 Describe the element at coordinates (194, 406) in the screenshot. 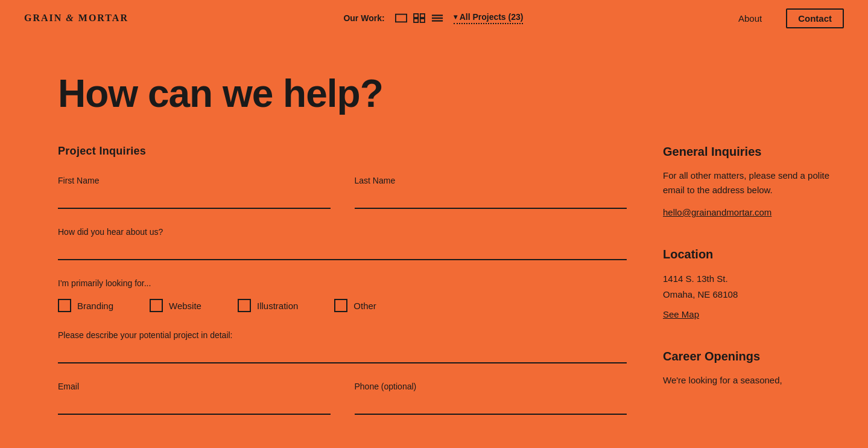

I see `email-input` at that location.